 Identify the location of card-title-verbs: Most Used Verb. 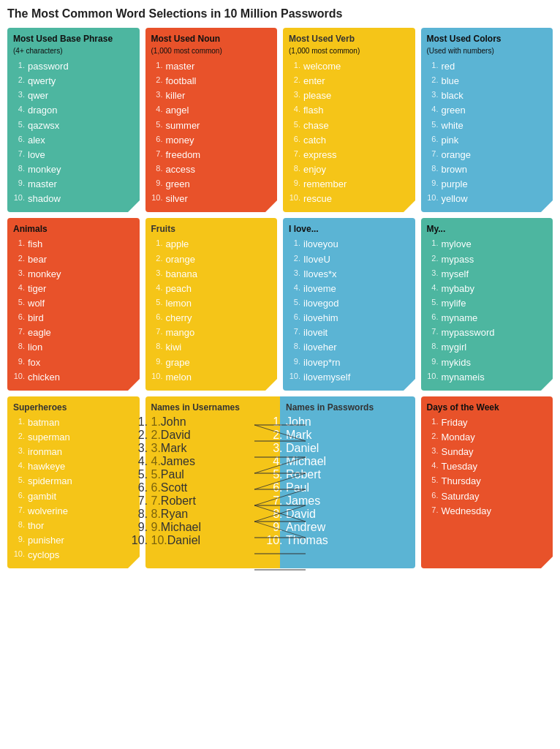
(349, 39).